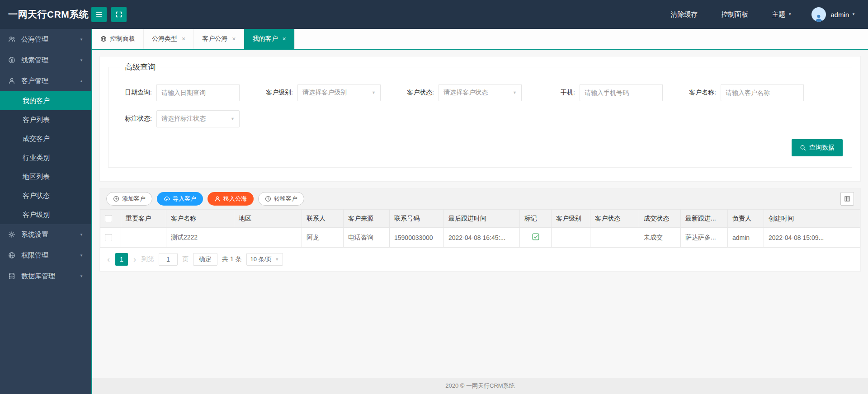 The height and width of the screenshot is (394, 868). What do you see at coordinates (615, 238) in the screenshot?
I see `cell-status` at bounding box center [615, 238].